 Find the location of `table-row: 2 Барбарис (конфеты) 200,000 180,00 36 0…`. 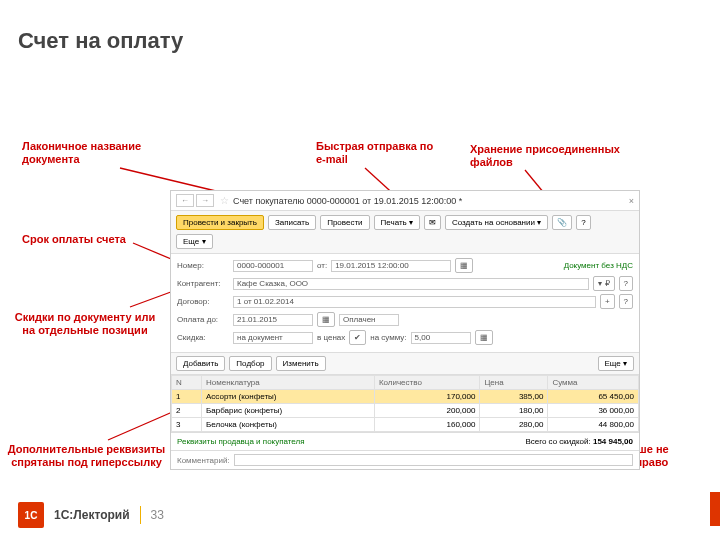

table-row: 2 Барбарис (конфеты) 200,000 180,00 36 0… is located at coordinates (406, 411).